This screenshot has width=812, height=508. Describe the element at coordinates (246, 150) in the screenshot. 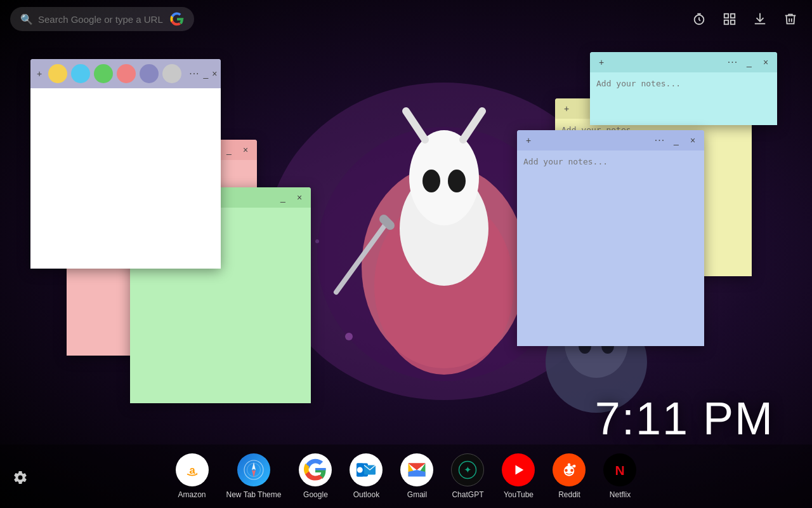

I see `note2-close-btn: ×` at that location.